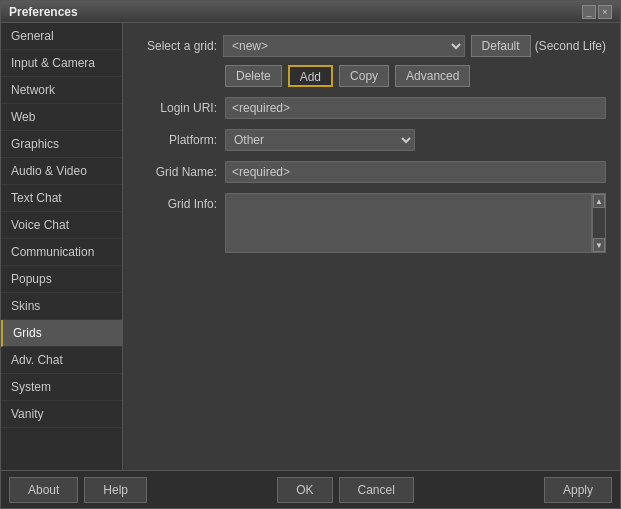 This screenshot has height=509, width=621. I want to click on ok-button: OK, so click(304, 490).